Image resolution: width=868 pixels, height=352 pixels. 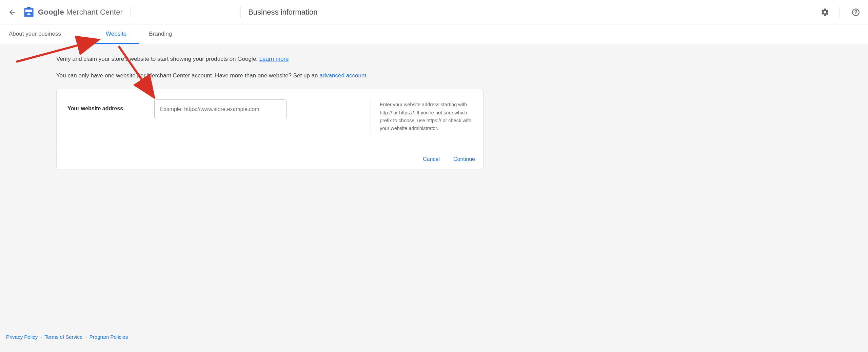 What do you see at coordinates (270, 159) in the screenshot?
I see `card-footer: Cancel Continue` at bounding box center [270, 159].